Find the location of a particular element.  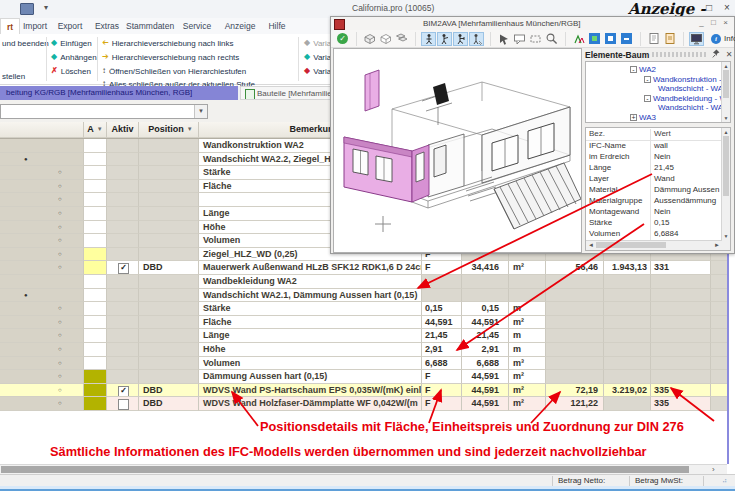

prop-row: MaterialDämmung Aussen hart is located at coordinates (654, 190).